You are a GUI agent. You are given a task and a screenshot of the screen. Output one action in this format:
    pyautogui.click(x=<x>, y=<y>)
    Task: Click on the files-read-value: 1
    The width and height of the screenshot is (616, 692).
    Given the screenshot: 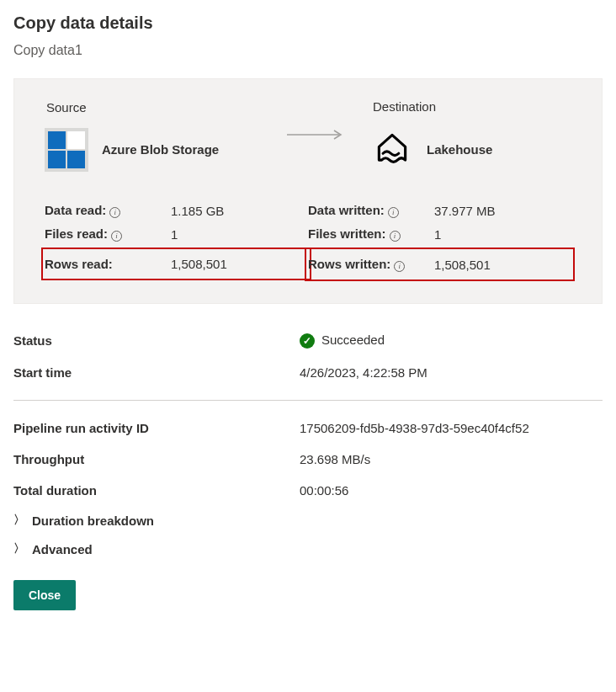 What is the action you would take?
    pyautogui.click(x=174, y=234)
    